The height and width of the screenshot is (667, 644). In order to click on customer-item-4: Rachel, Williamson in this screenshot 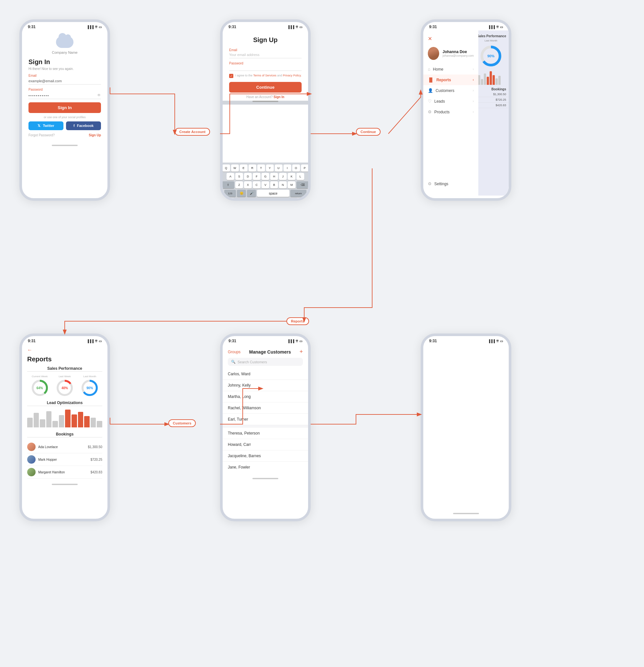, I will do `click(265, 408)`.